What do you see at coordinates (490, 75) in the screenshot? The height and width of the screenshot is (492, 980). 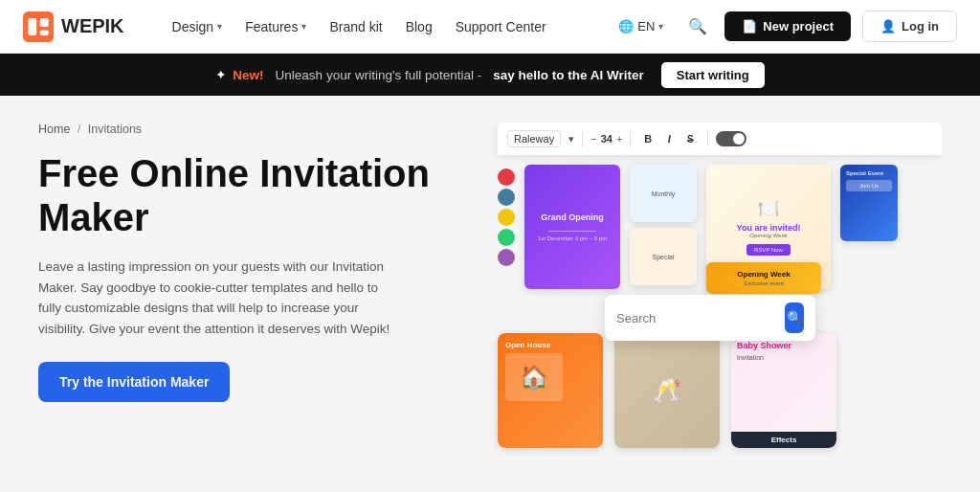 I see `promo-banner: ✦ New! Unleash your writing's full poten…` at bounding box center [490, 75].